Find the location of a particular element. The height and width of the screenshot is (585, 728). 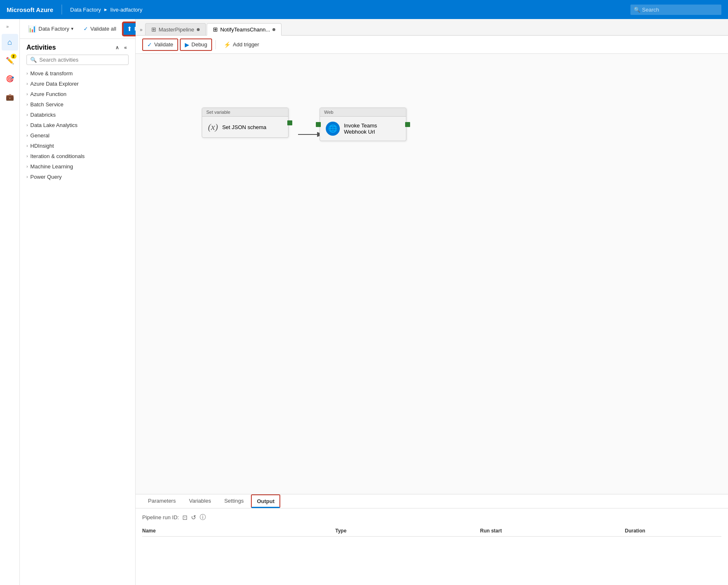

tab-notify-teams: ⊞ NotifyTeamsChann... is located at coordinates (244, 29).